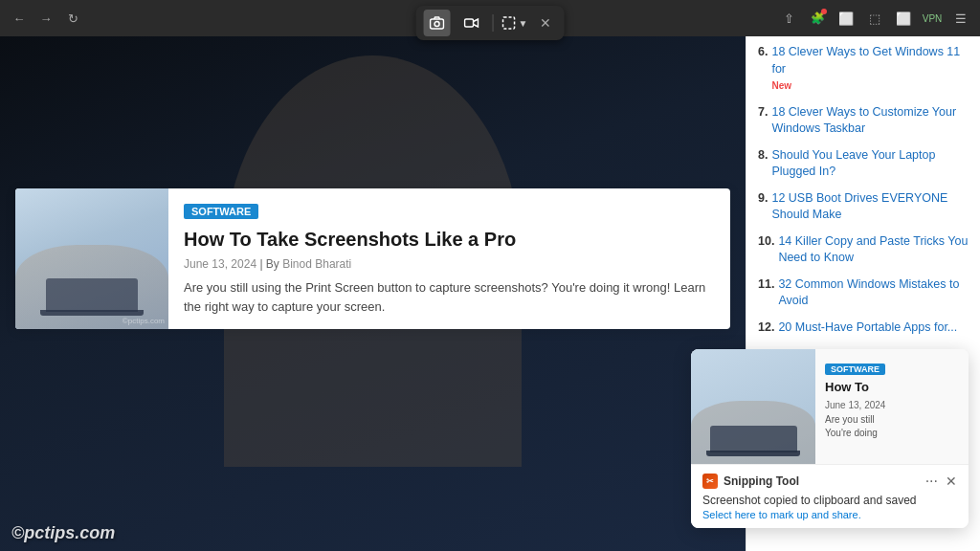  What do you see at coordinates (437, 23) in the screenshot?
I see `screenshot-camera-button` at bounding box center [437, 23].